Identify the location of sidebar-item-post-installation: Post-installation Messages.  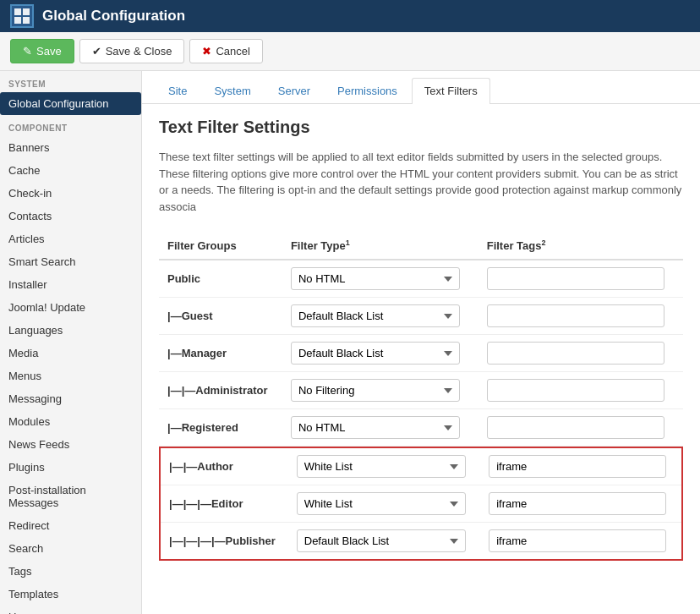
(71, 496).